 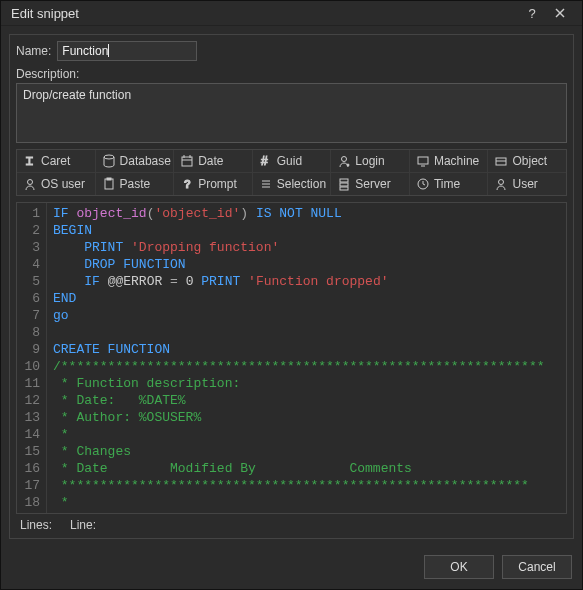 What do you see at coordinates (501, 184) in the screenshot?
I see `user-icon` at bounding box center [501, 184].